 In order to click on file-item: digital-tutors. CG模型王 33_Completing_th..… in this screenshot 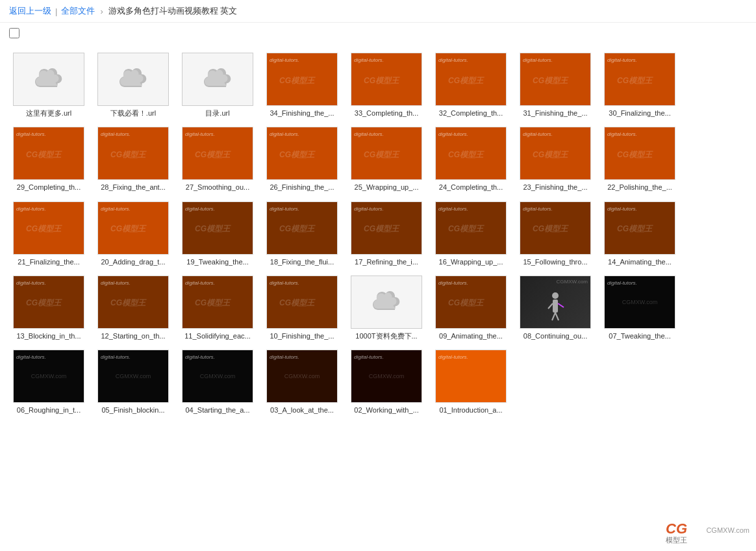, I will do `click(386, 85)`.